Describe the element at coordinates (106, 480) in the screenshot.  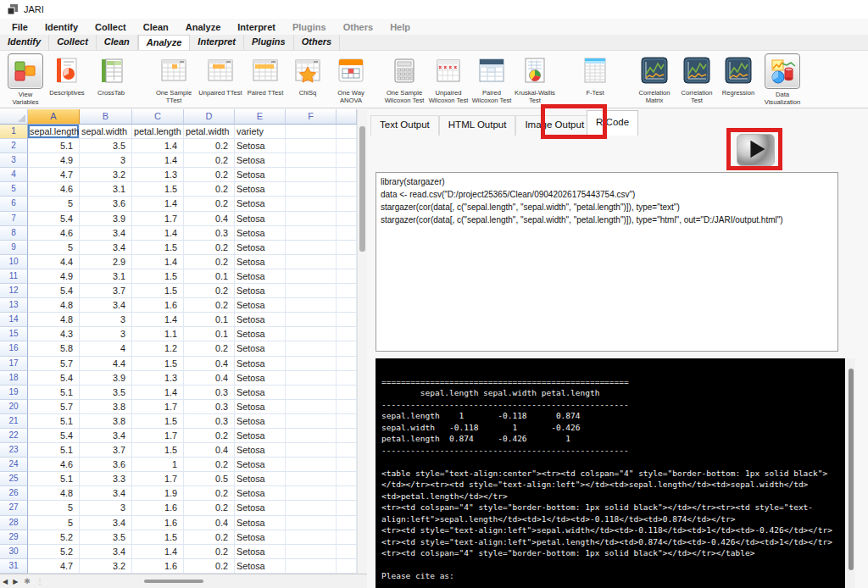
I see `cell: 3.3` at that location.